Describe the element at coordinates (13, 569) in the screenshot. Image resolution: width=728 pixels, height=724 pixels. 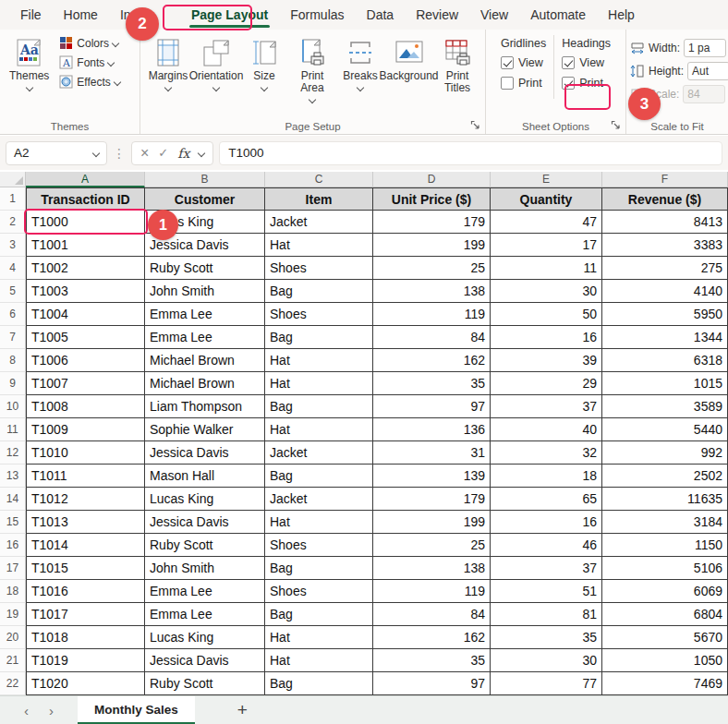
I see `row-number-17: 17` at that location.